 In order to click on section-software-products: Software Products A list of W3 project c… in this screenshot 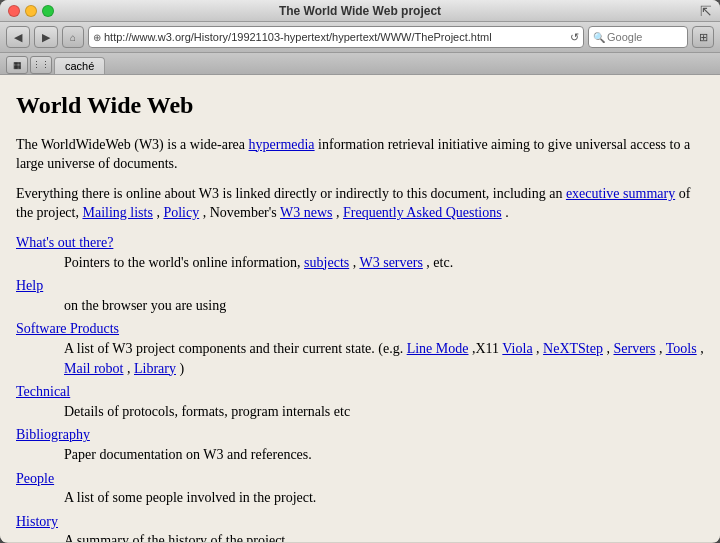, I will do `click(360, 348)`.